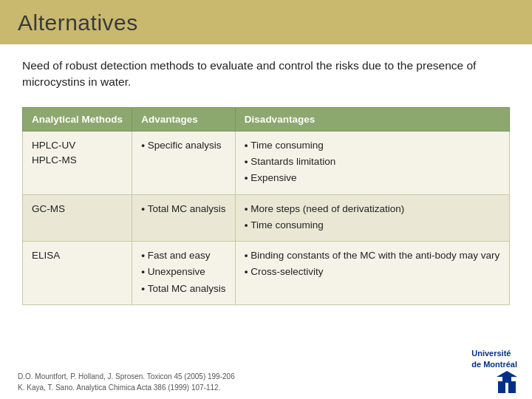  Describe the element at coordinates (78, 218) in the screenshot. I see `cell-method: GC-MS` at that location.